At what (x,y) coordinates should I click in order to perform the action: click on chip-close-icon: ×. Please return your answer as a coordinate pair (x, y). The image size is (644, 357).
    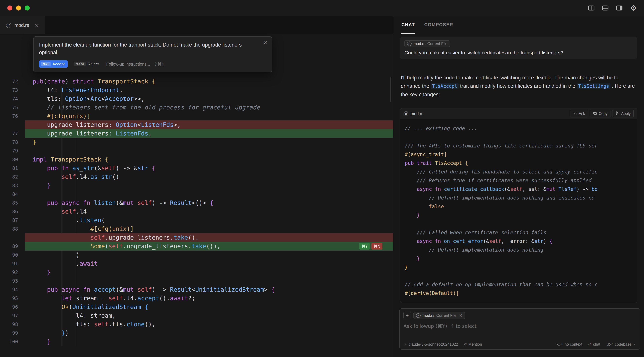
    Looking at the image, I should click on (460, 316).